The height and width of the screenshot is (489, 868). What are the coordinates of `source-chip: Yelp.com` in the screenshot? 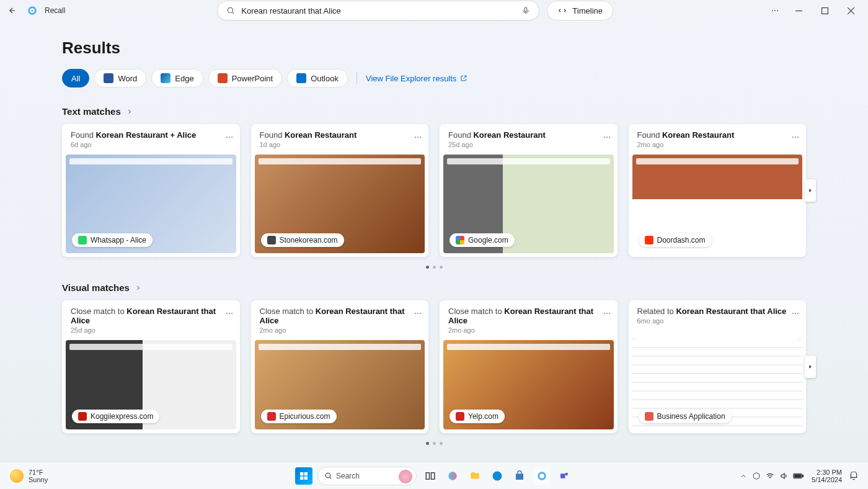 It's located at (477, 416).